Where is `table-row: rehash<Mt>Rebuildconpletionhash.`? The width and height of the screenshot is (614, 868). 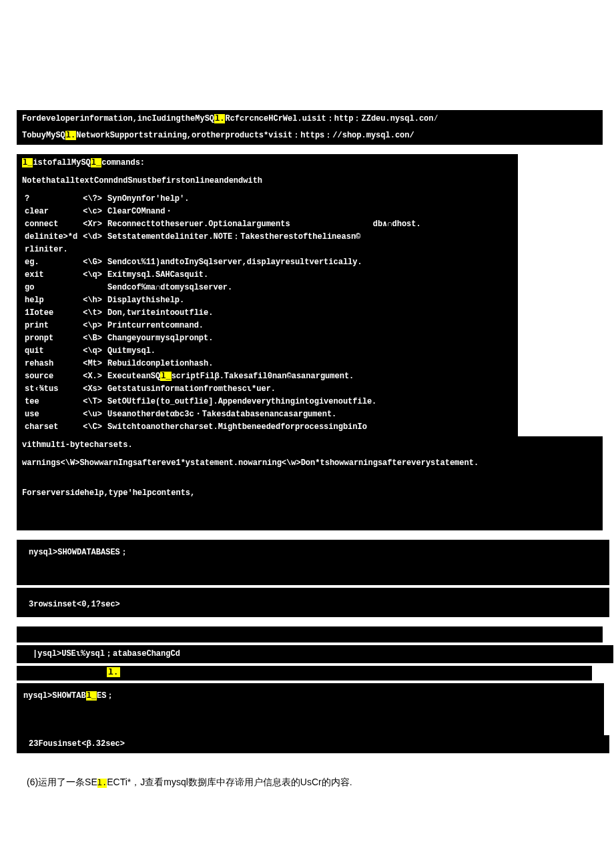 table-row: rehash<Mt>Rebuildconpletionhash. is located at coordinates (223, 364).